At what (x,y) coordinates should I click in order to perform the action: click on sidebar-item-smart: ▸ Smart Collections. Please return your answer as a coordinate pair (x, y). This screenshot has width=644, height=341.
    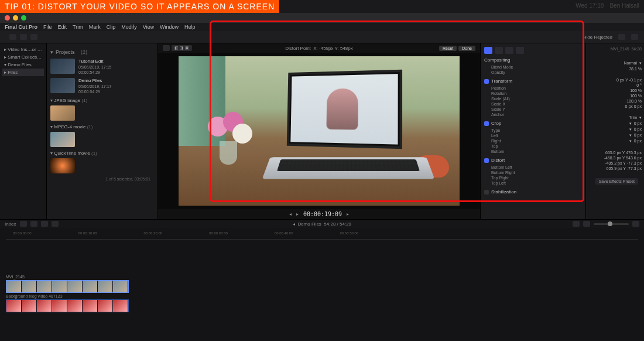
    Looking at the image, I should click on (23, 57).